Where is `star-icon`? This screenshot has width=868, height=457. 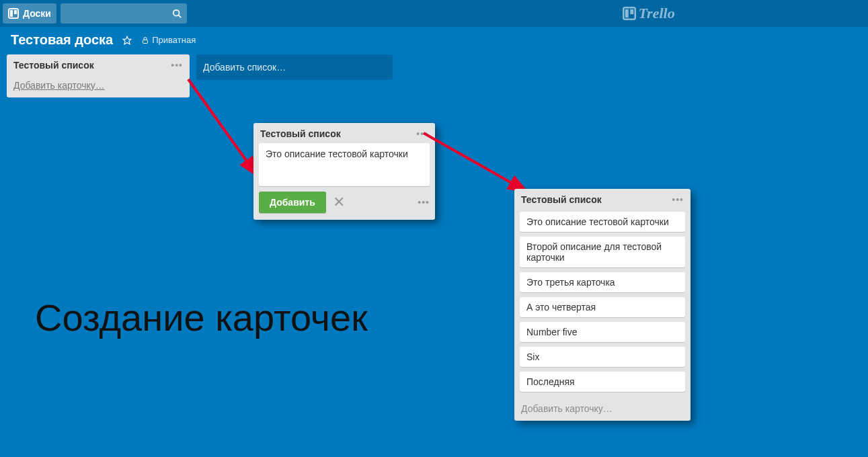 star-icon is located at coordinates (127, 40).